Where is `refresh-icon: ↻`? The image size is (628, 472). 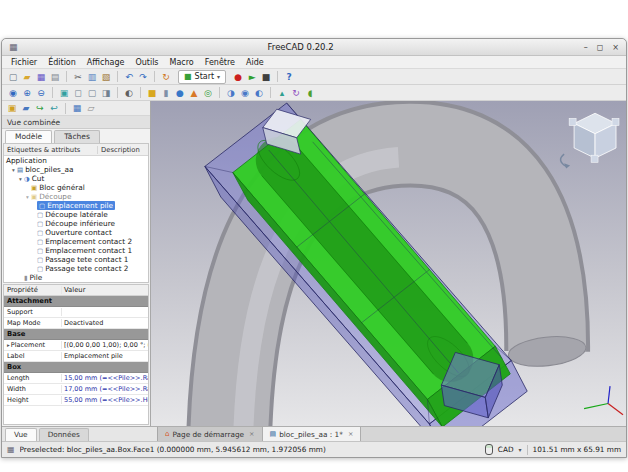
refresh-icon: ↻ is located at coordinates (166, 77).